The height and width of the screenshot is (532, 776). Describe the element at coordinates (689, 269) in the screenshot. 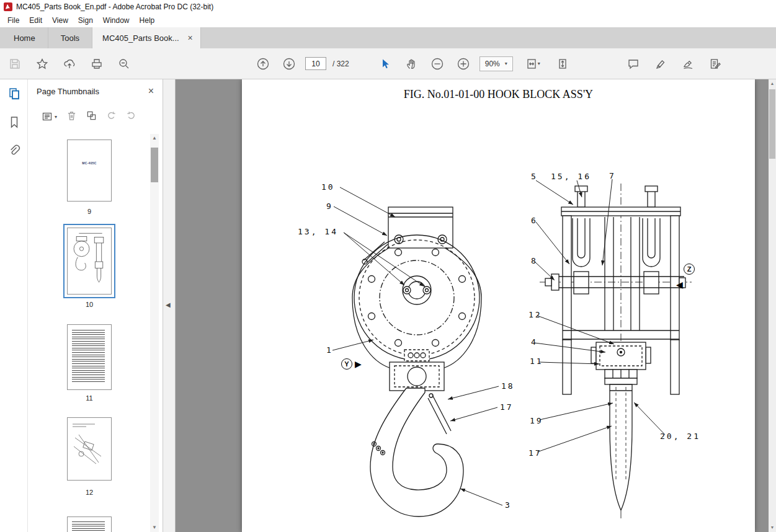

I see `view-z-marker: Z` at that location.